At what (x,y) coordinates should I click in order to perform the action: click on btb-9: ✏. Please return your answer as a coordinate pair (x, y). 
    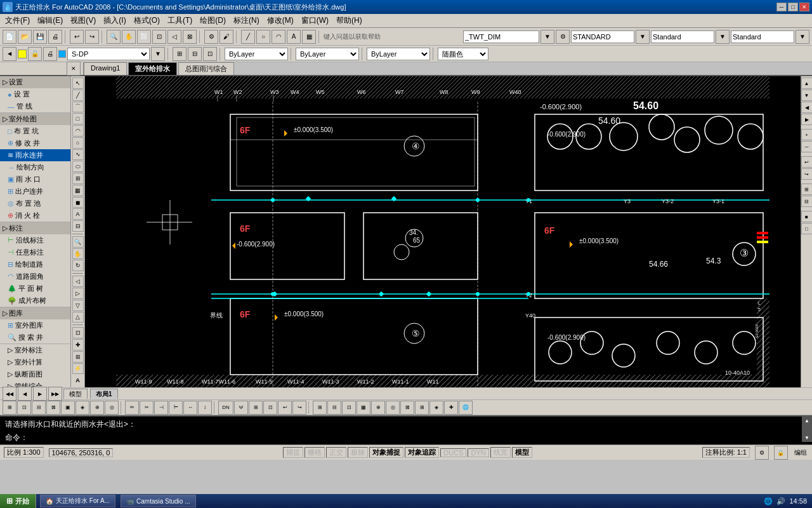
    Looking at the image, I should click on (132, 408).